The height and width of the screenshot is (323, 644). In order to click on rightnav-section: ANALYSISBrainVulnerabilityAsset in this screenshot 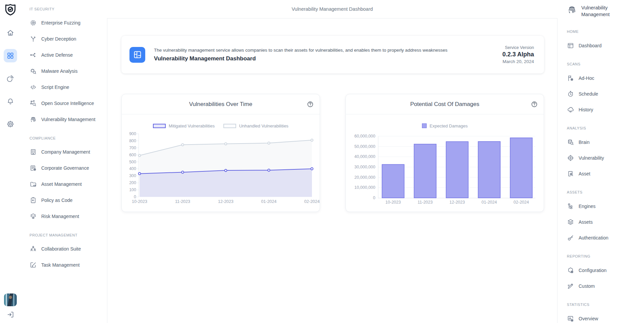, I will do `click(601, 154)`.